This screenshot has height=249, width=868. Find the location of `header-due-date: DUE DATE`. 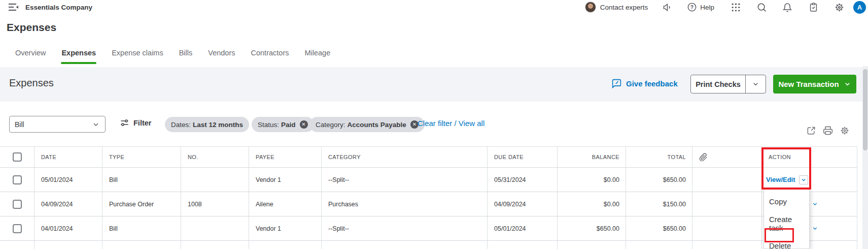

header-due-date: DUE DATE is located at coordinates (523, 157).